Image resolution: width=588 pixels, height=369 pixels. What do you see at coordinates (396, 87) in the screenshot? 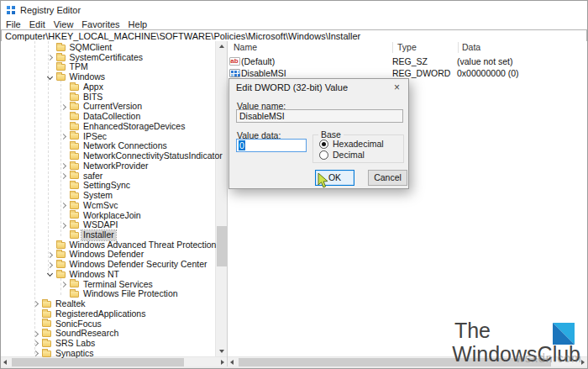
I see `close-icon: ×` at bounding box center [396, 87].